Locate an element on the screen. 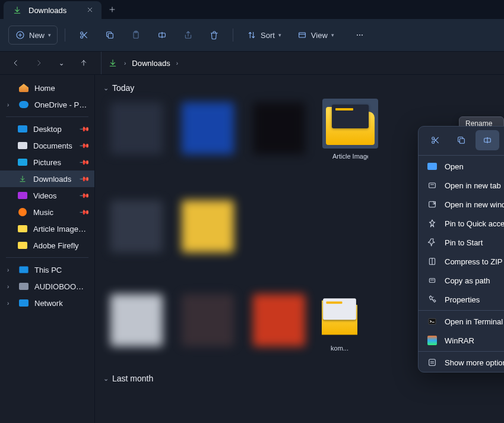 The height and width of the screenshot is (423, 504). recent-locations-button: ⌄ is located at coordinates (61, 63).